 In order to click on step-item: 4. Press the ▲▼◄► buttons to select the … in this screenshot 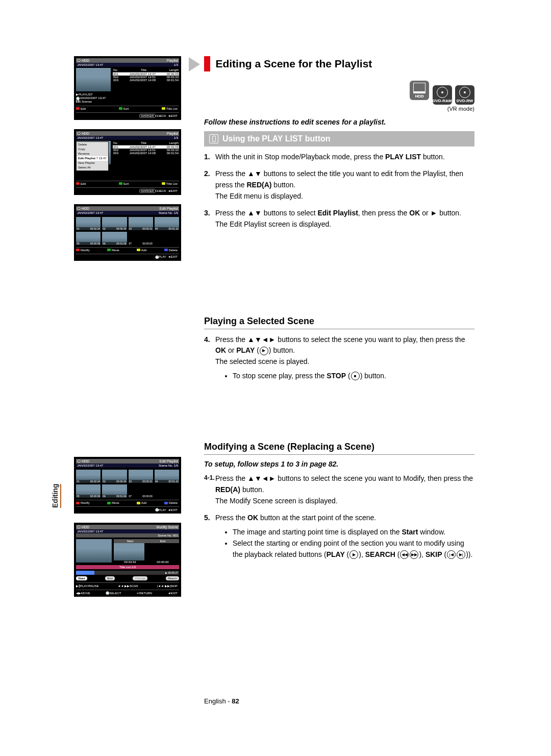, I will do `click(339, 358)`.